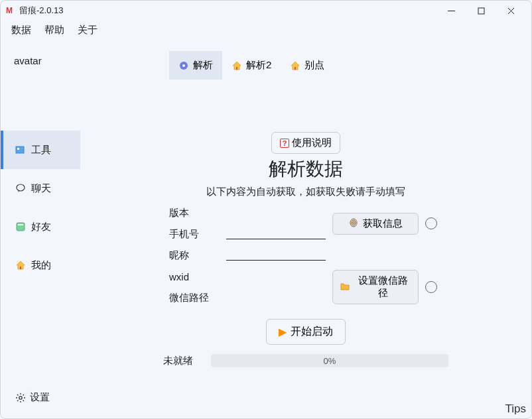 The width and height of the screenshot is (532, 419). What do you see at coordinates (306, 331) in the screenshot?
I see `start-button: ▶ 开始启动` at bounding box center [306, 331].